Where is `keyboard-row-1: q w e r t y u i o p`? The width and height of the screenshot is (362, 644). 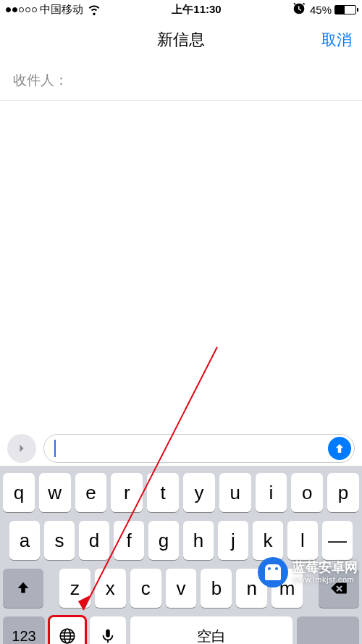 keyboard-row-1: q w e r t y u i o p is located at coordinates (181, 493).